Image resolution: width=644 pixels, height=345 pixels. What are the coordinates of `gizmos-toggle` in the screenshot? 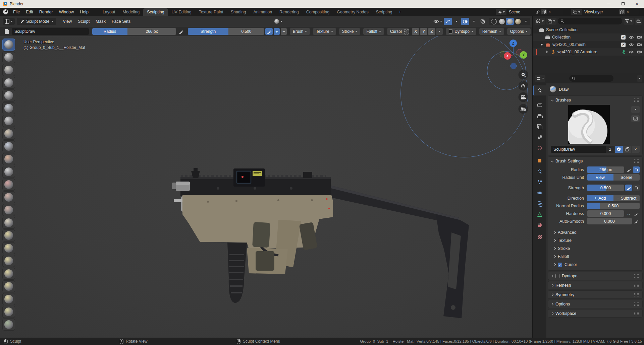 It's located at (448, 21).